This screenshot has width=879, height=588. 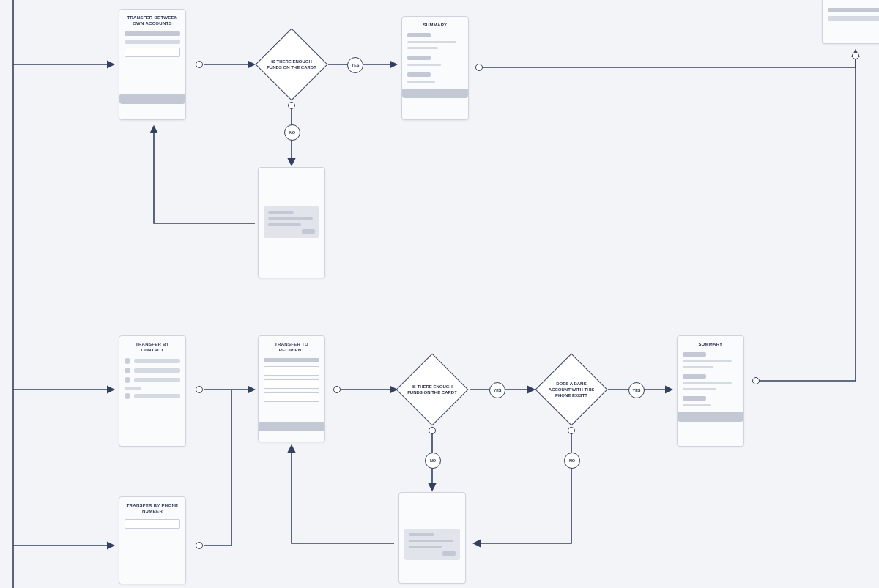 What do you see at coordinates (292, 389) in the screenshot?
I see `screen-transfer-recipient: TRANSFER TO RECIPIENT` at bounding box center [292, 389].